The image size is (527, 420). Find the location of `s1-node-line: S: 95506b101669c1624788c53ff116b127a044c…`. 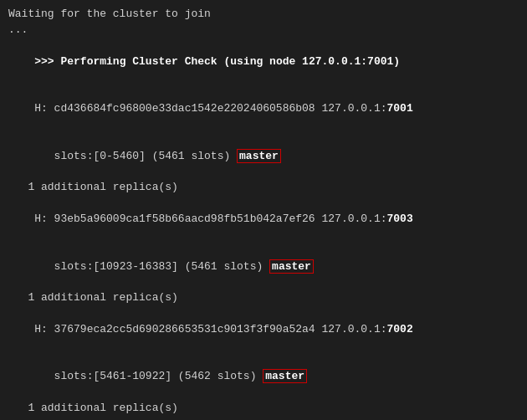

s1-node-line: S: 95506b101669c1624788c53ff116b127a044c… is located at coordinates (264, 418).